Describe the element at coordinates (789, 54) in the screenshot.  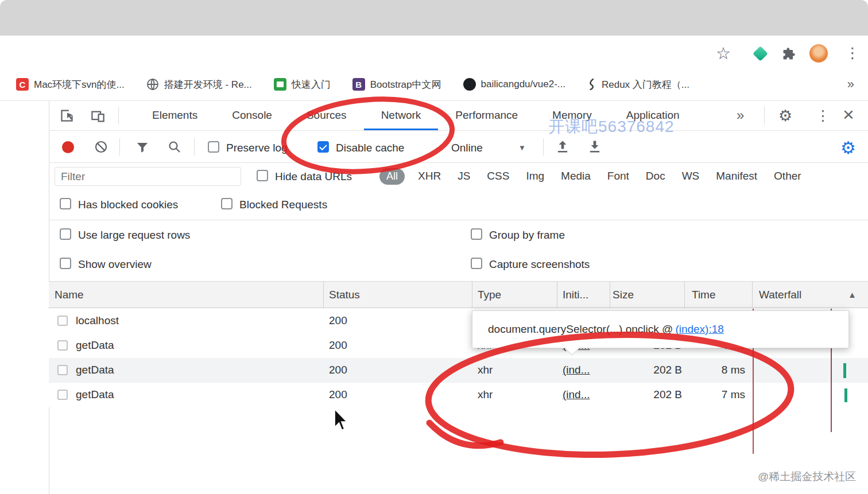
I see `extensions-puzzle-icon` at that location.